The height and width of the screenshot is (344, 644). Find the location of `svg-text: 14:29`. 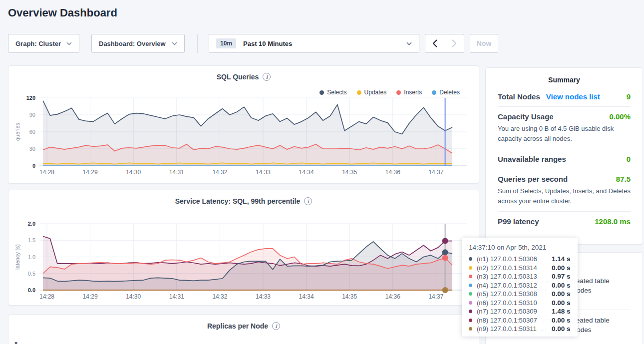

svg-text: 14:29 is located at coordinates (90, 297).